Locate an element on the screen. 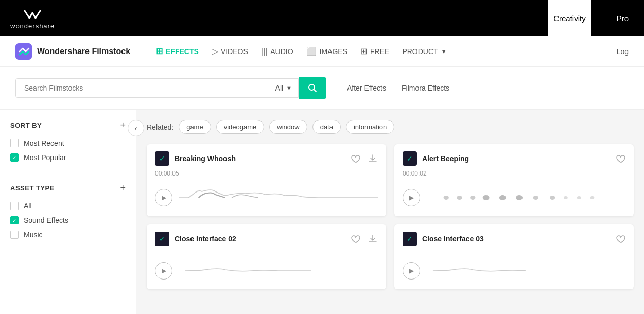 The height and width of the screenshot is (314, 644). sort-most-recent-checkbox is located at coordinates (14, 143).